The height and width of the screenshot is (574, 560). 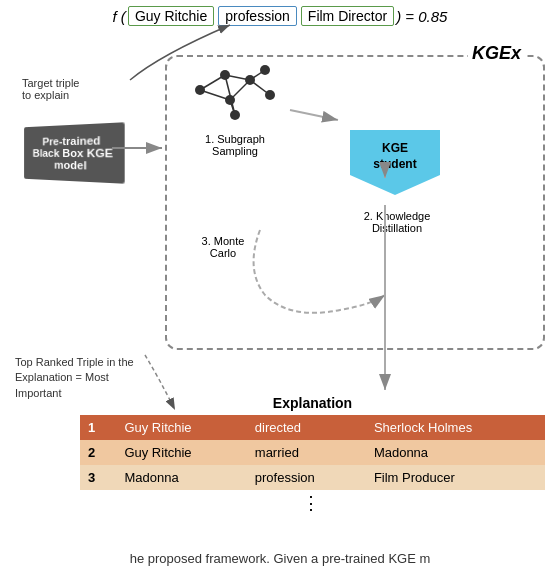 I want to click on dots-row: ⋮, so click(x=312, y=503).